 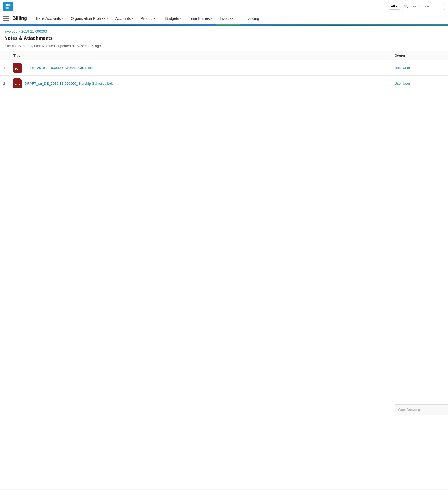 I want to click on row-title-cell: PDF DRAFT_en_DE_2019-11-000000_Starship …, so click(x=204, y=83).